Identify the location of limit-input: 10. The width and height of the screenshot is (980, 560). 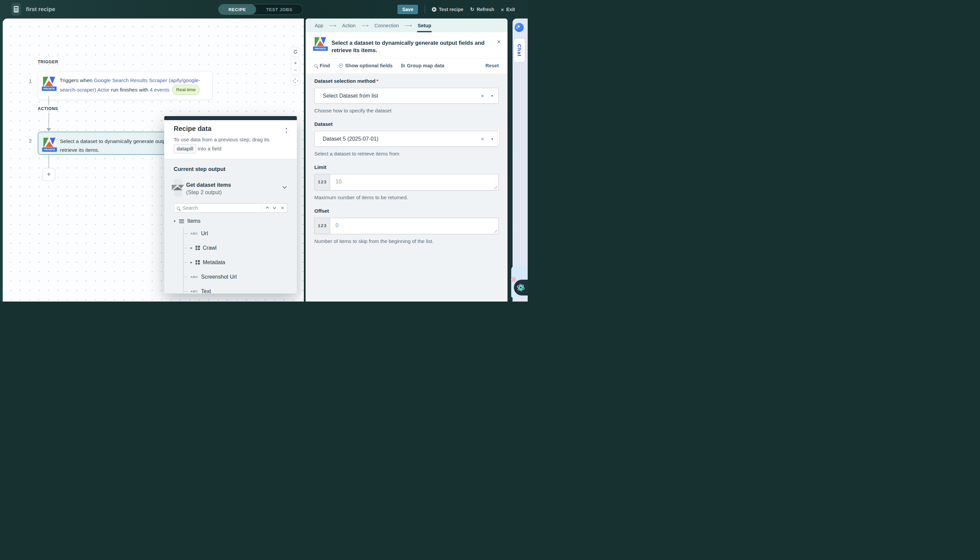
(414, 182).